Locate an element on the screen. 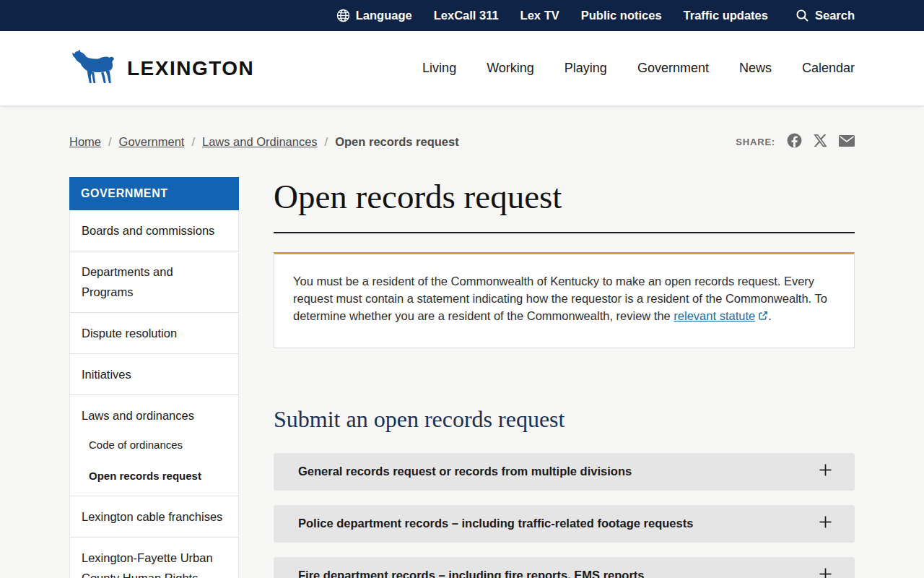 This screenshot has height=578, width=924. accordion-police-records: Police department records – including tr… is located at coordinates (565, 524).